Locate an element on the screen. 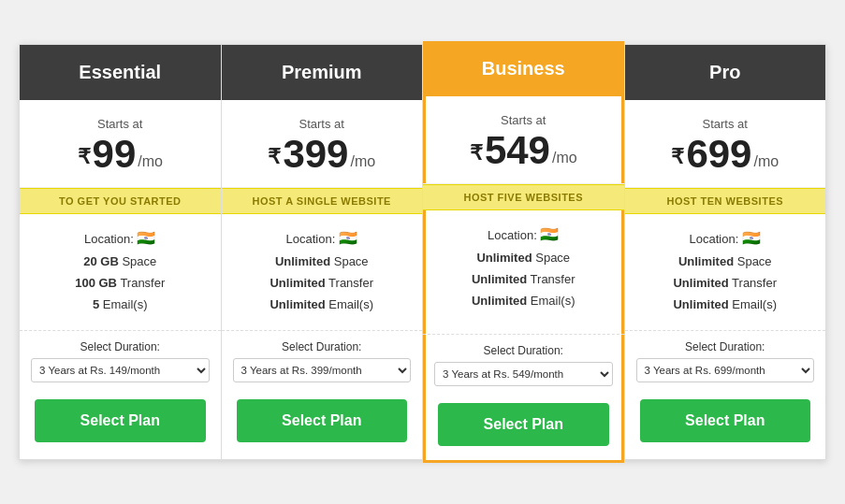  plan-features-pro: Location: 🇮🇳Unlimited SpaceUnlimited Tra… is located at coordinates (726, 273).